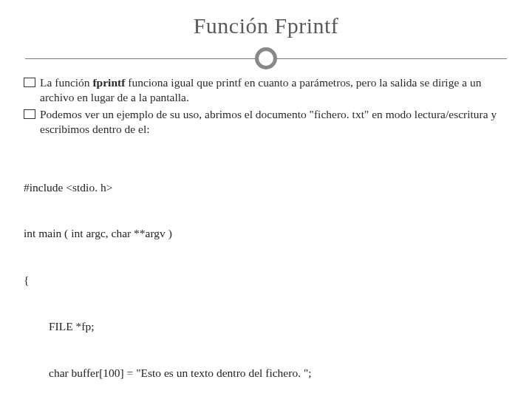  What do you see at coordinates (274, 123) in the screenshot?
I see `bullet-text: Podemos ver un ejemplo de su uso, abrimo…` at bounding box center [274, 123].